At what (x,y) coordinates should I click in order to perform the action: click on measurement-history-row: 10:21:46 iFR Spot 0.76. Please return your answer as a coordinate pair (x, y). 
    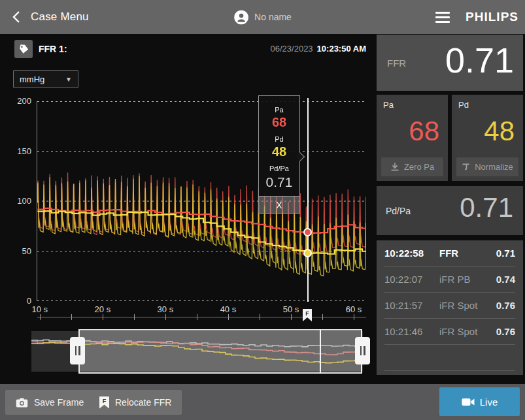
    Looking at the image, I should click on (450, 332).